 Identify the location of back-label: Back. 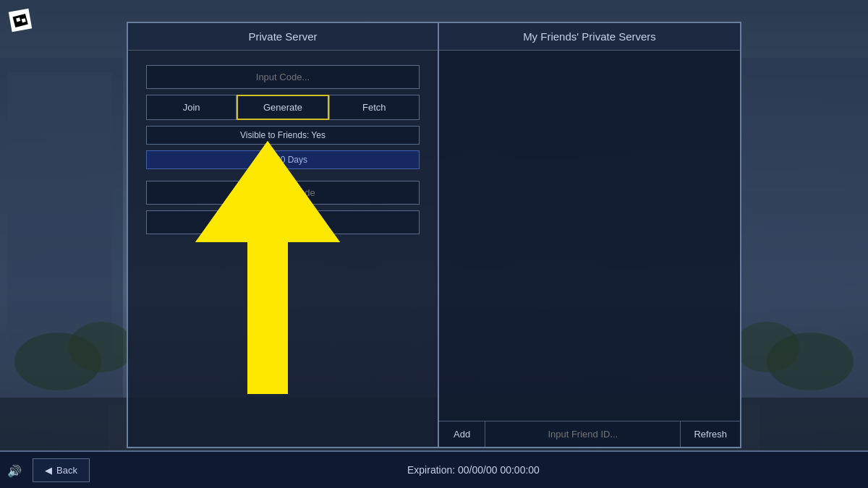
(67, 470).